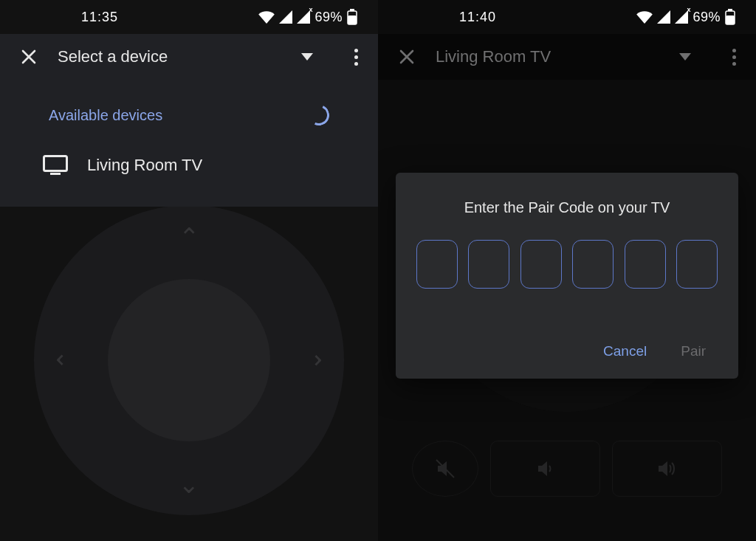  I want to click on status-time: 11:40, so click(478, 18).